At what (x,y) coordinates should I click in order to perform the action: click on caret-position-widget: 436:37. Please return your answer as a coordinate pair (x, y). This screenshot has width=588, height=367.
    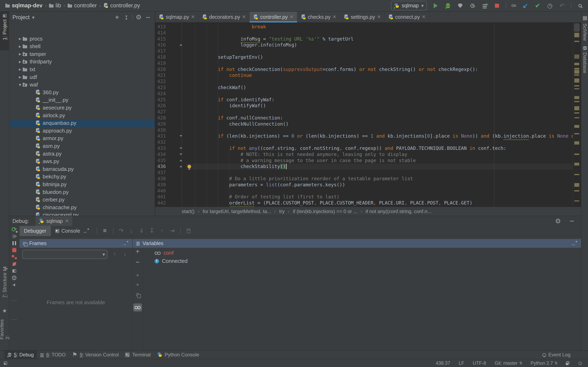
    Looking at the image, I should click on (443, 363).